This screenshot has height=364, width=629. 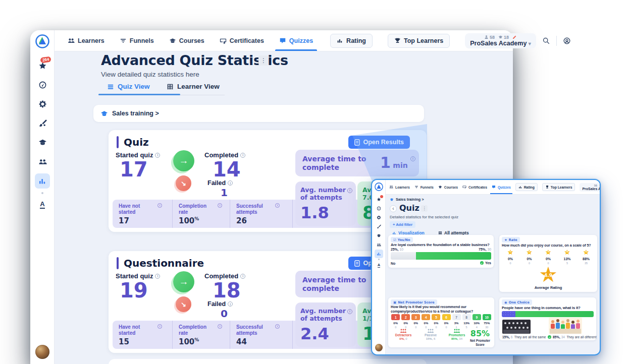 What do you see at coordinates (406, 322) in the screenshot?
I see `nps-scale-col: 20%0` at bounding box center [406, 322].